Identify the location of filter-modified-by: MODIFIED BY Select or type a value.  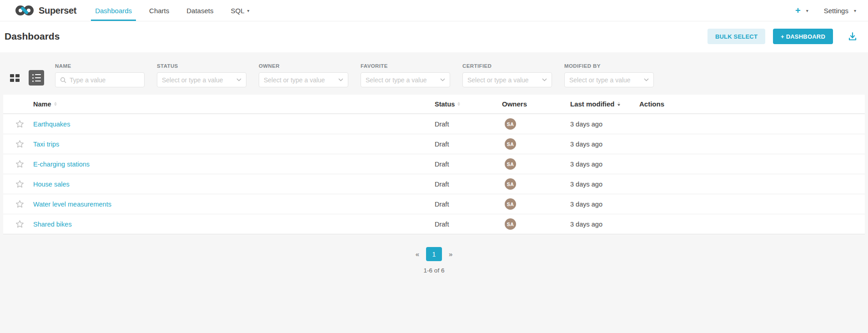
(609, 76).